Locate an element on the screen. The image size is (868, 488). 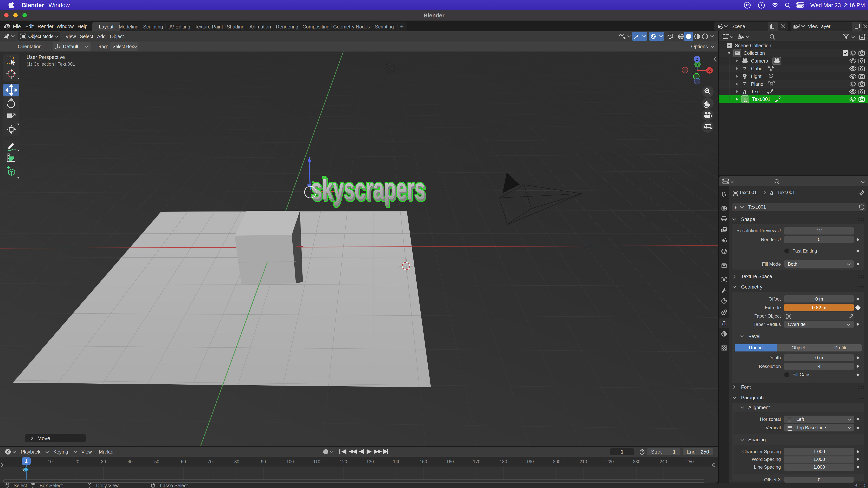
svg-text: 140 is located at coordinates (397, 461).